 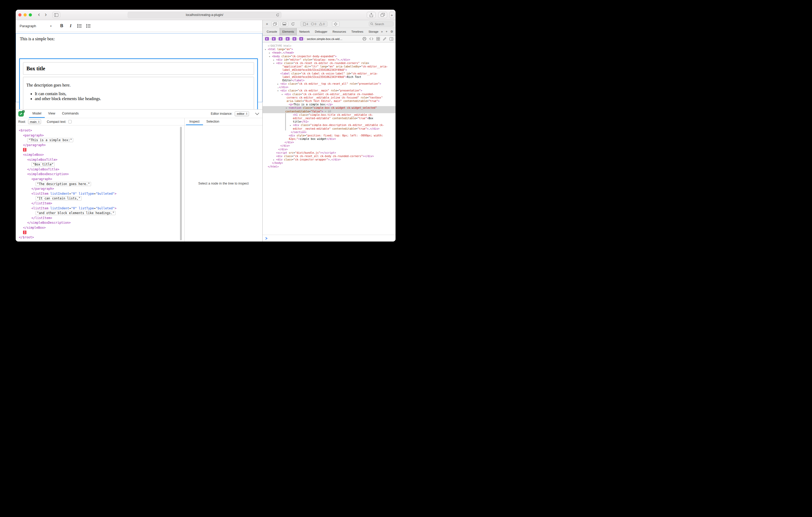 I want to click on model-tree-line: "This is a simple box:", so click(x=100, y=140).